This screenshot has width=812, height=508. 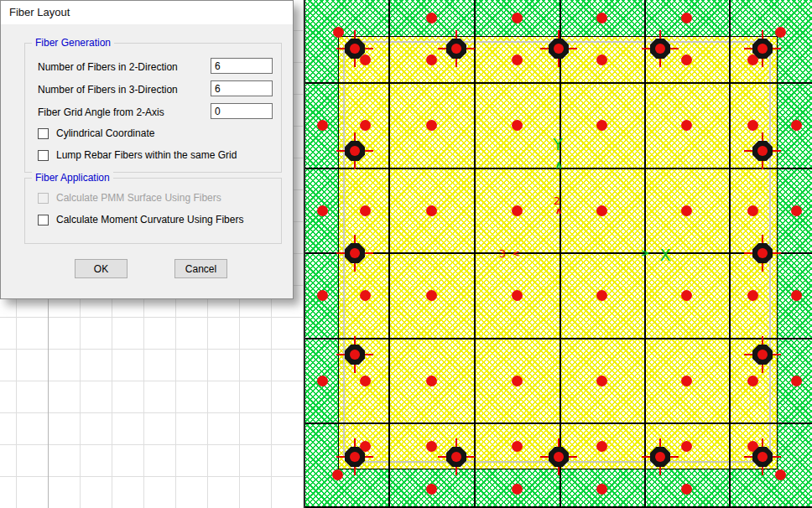 I want to click on fibers-2-direction-input, so click(x=242, y=65).